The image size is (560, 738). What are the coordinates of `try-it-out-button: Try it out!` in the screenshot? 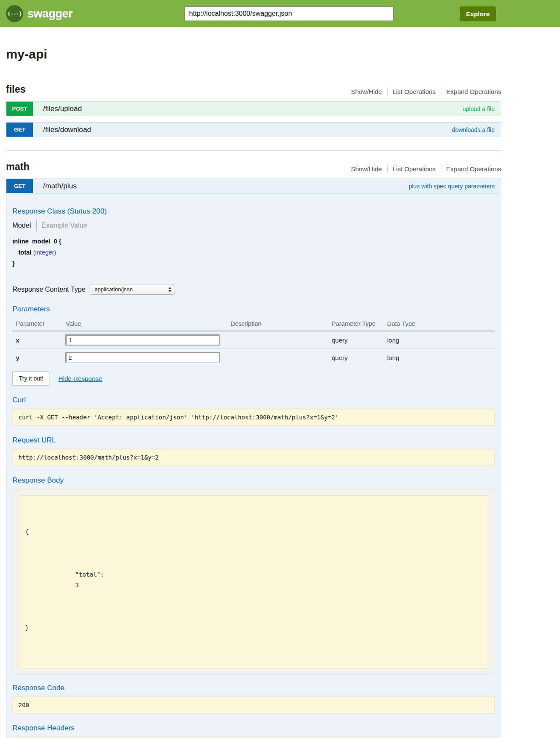 It's located at (31, 378).